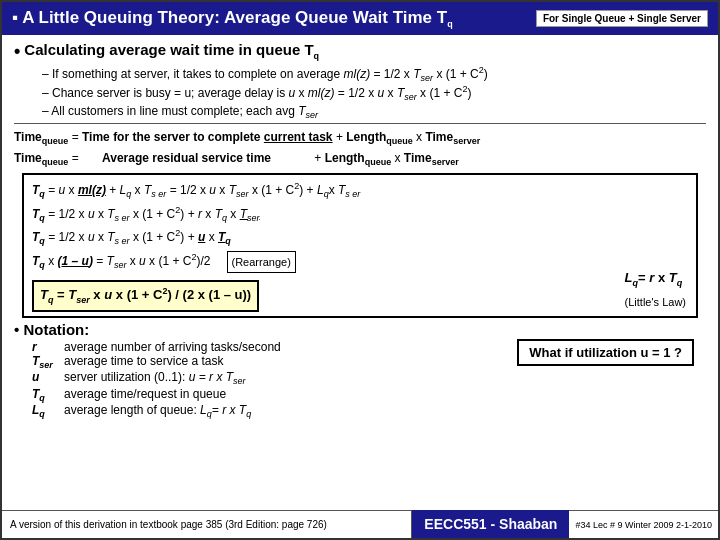 The height and width of the screenshot is (540, 720). Describe the element at coordinates (656, 279) in the screenshot. I see `lq-formula: Lq= r x Tq` at that location.